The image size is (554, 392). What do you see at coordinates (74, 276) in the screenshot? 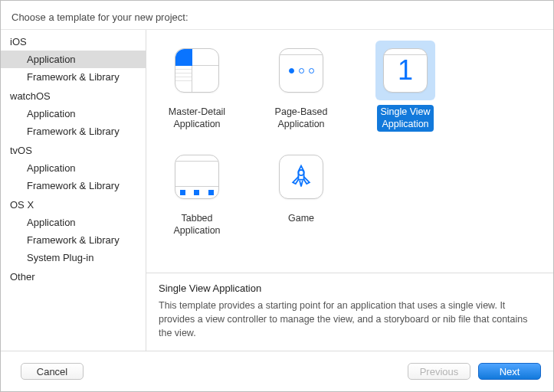
I see `platform-other: Other` at bounding box center [74, 276].